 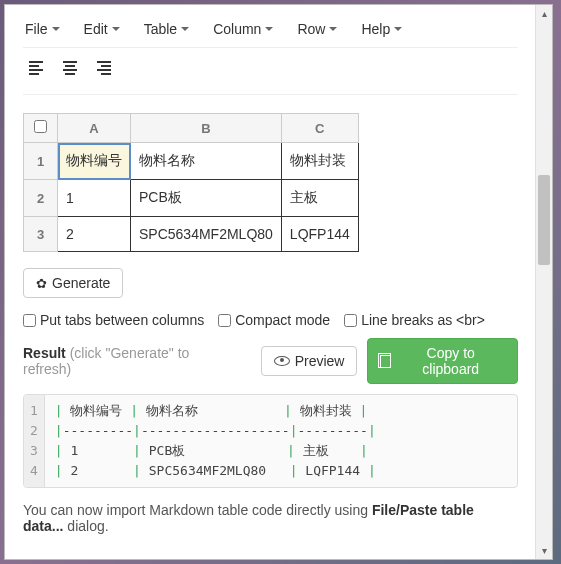 I want to click on menu-edit-label: Edit, so click(x=96, y=29).